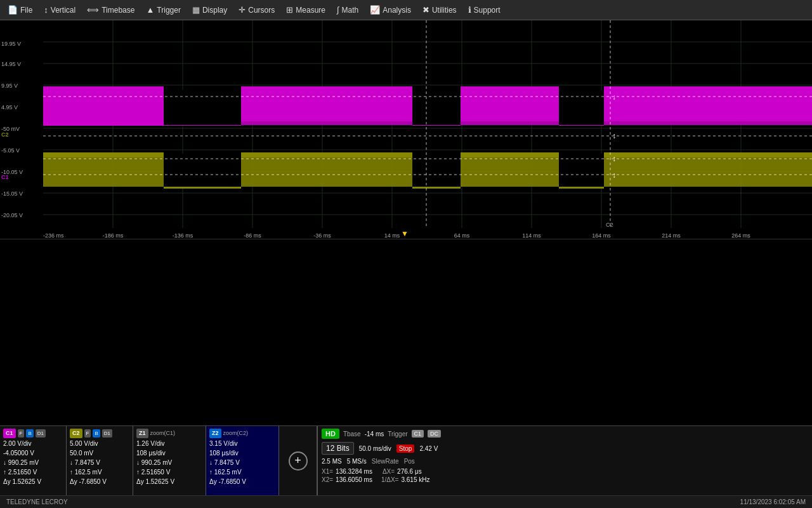 This screenshot has height=508, width=812. I want to click on svg-text: 4.95 V, so click(10, 107).